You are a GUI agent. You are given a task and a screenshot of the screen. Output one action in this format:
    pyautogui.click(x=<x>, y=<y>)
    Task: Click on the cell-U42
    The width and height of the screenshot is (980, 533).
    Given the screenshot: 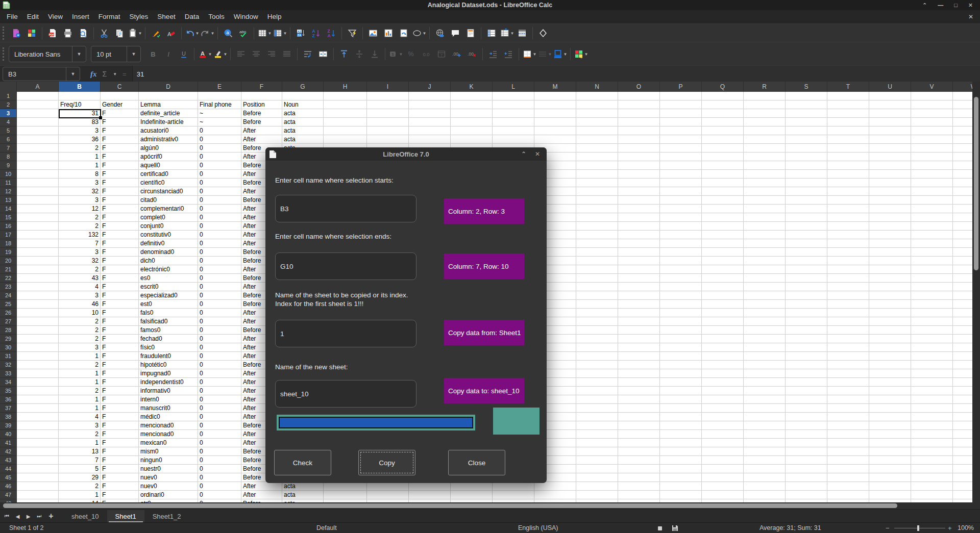 What is the action you would take?
    pyautogui.click(x=890, y=452)
    